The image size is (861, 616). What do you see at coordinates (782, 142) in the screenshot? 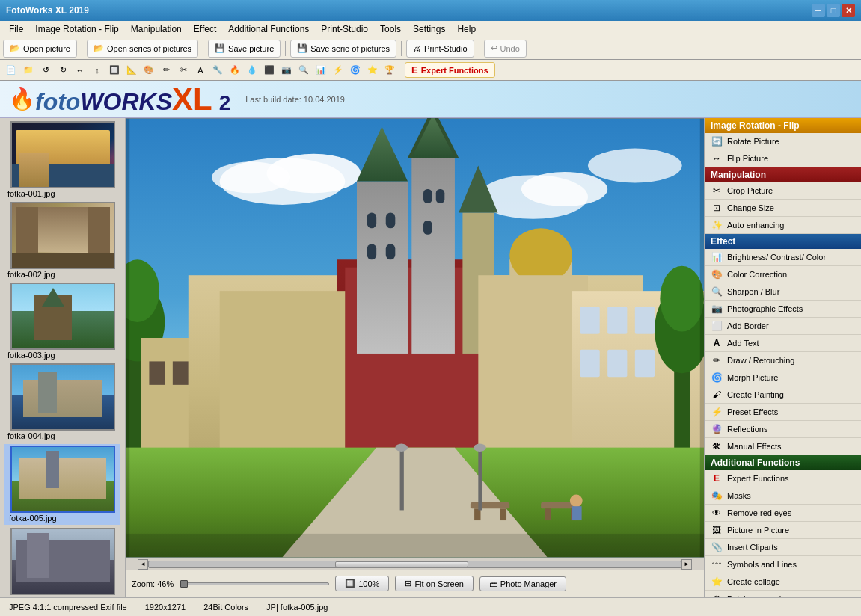
I see `rotate-picture-item: 🔄 Rotate Picture` at bounding box center [782, 142].